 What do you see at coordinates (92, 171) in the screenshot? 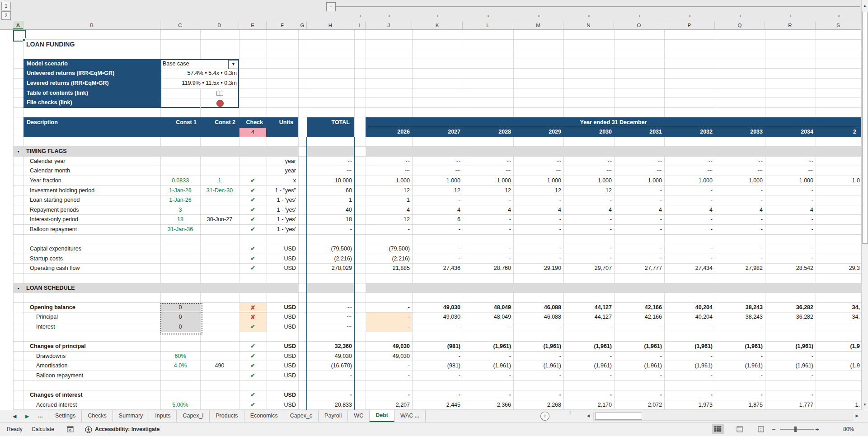
I see `cell-B15: Calendar month` at bounding box center [92, 171].